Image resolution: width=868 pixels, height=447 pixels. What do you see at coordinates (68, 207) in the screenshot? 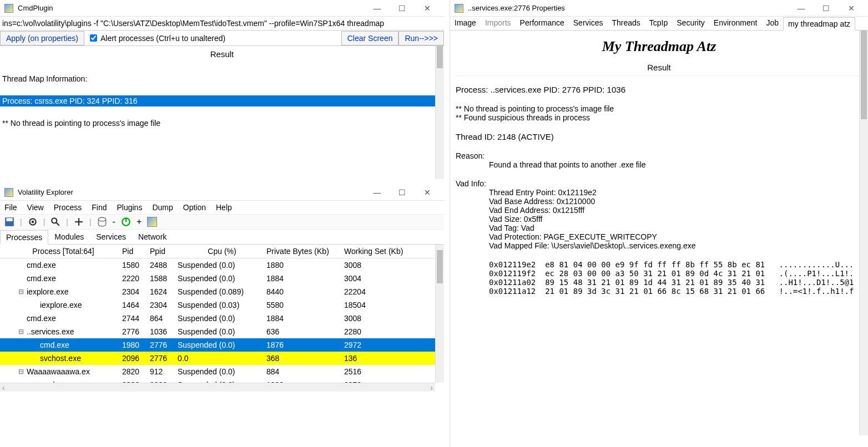
I see `menu-item: Process` at bounding box center [68, 207].